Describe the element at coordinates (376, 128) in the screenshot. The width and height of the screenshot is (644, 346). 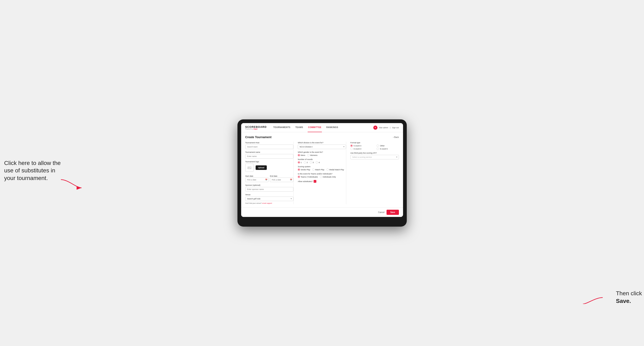
I see `user-avatar: B` at that location.